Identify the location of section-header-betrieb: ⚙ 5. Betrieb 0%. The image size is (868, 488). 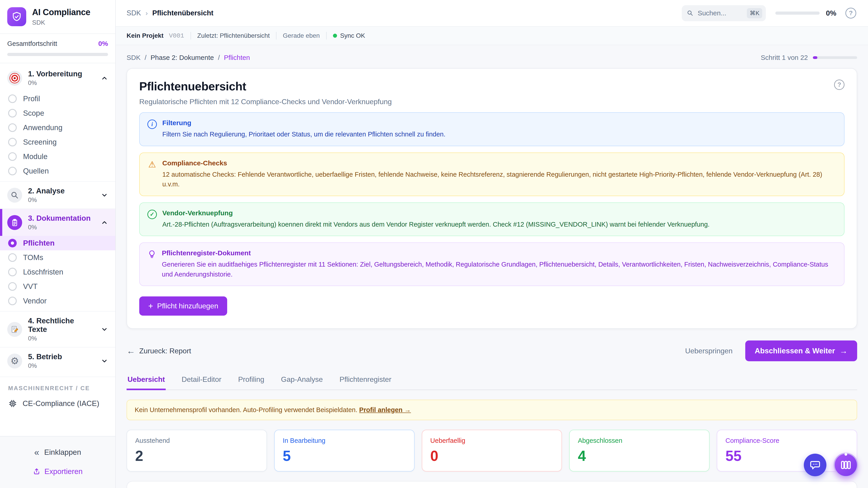
(58, 361).